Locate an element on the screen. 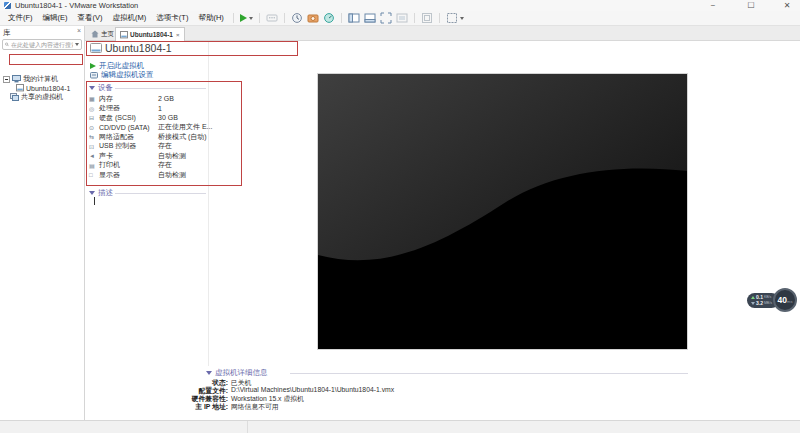  layout-dropdown-button is located at coordinates (455, 18).